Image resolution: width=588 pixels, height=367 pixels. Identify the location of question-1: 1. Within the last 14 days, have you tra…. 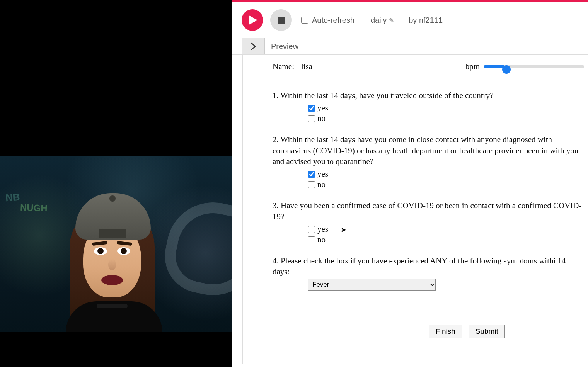
(428, 107).